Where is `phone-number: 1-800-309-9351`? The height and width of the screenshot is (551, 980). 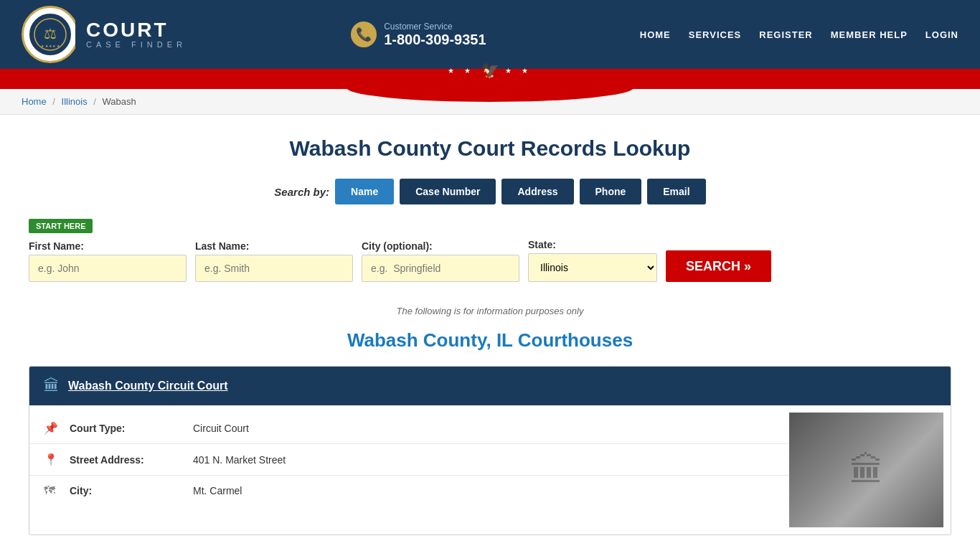
phone-number: 1-800-309-9351 is located at coordinates (435, 40).